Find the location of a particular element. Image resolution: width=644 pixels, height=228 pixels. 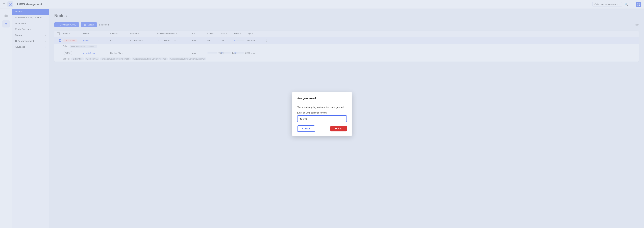

dialog-node-name: gc-vm1. is located at coordinates (340, 107).